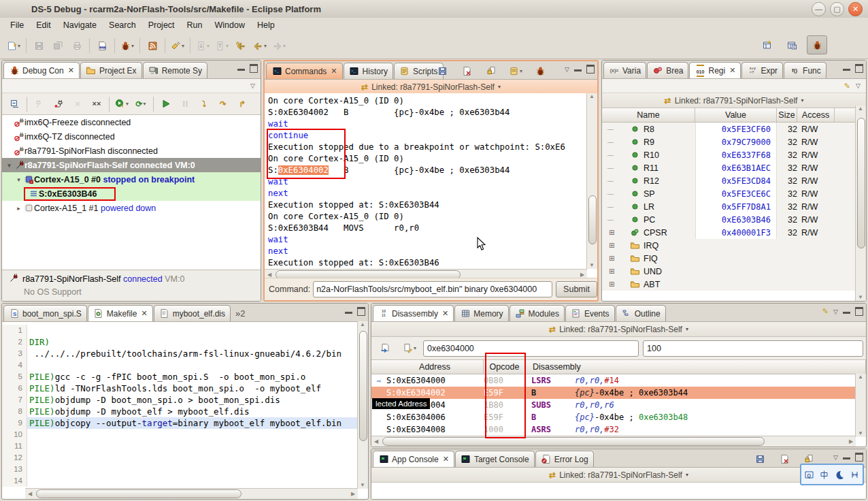  What do you see at coordinates (102, 46) in the screenshot?
I see `binary-file-button: 010` at bounding box center [102, 46].